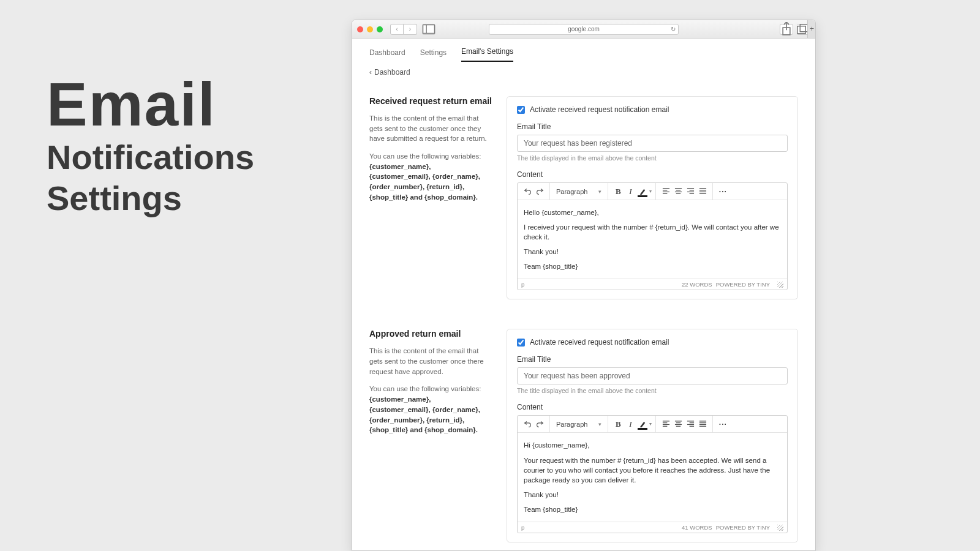  I want to click on word-count: 41 WORDS, so click(697, 528).